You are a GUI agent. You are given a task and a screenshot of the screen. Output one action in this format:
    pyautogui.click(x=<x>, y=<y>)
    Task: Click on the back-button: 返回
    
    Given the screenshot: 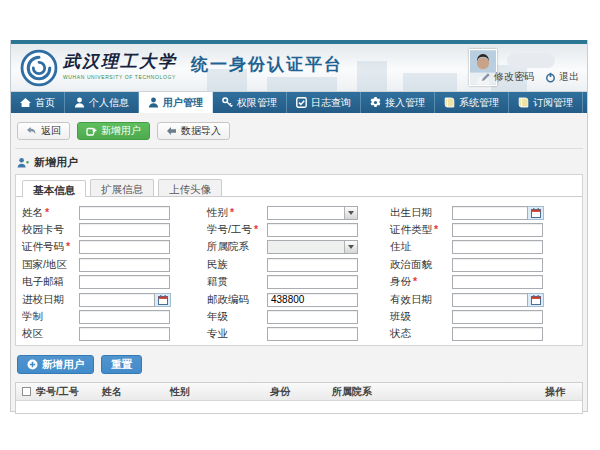 What is the action you would take?
    pyautogui.click(x=44, y=131)
    